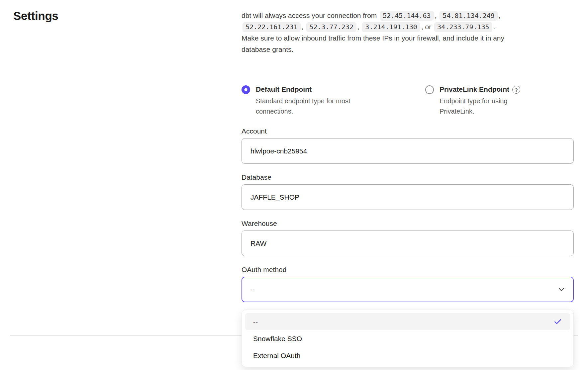 Image resolution: width=588 pixels, height=370 pixels. Describe the element at coordinates (373, 33) in the screenshot. I see `intro-paragraph: dbt will always access your connection f…` at that location.